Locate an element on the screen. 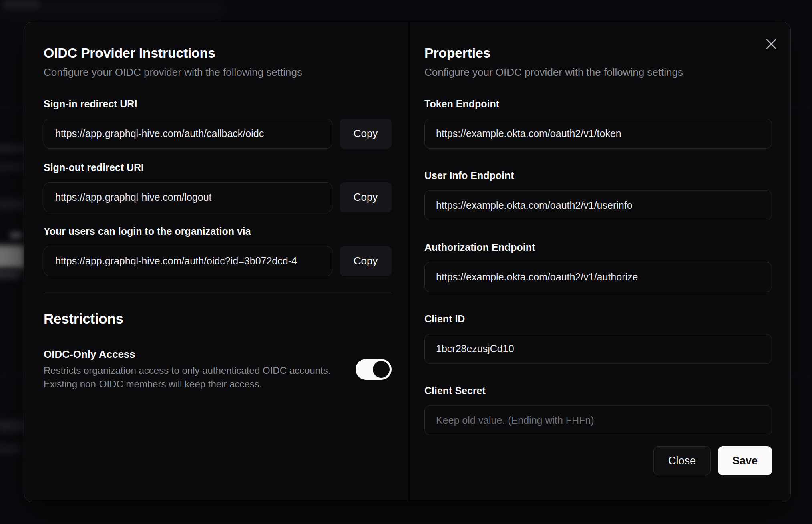  token-endpoint-label: Token Endpoint is located at coordinates (598, 104).